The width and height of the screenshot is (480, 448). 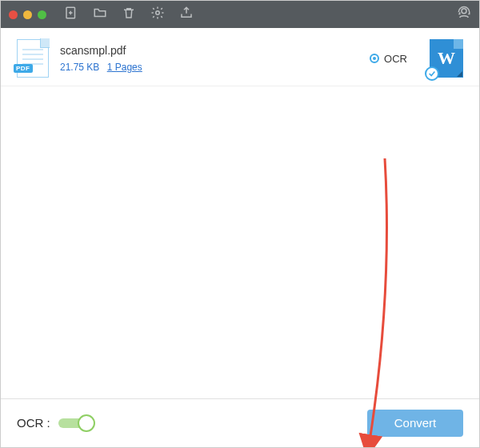 What do you see at coordinates (432, 74) in the screenshot?
I see `check-circle-icon` at bounding box center [432, 74].